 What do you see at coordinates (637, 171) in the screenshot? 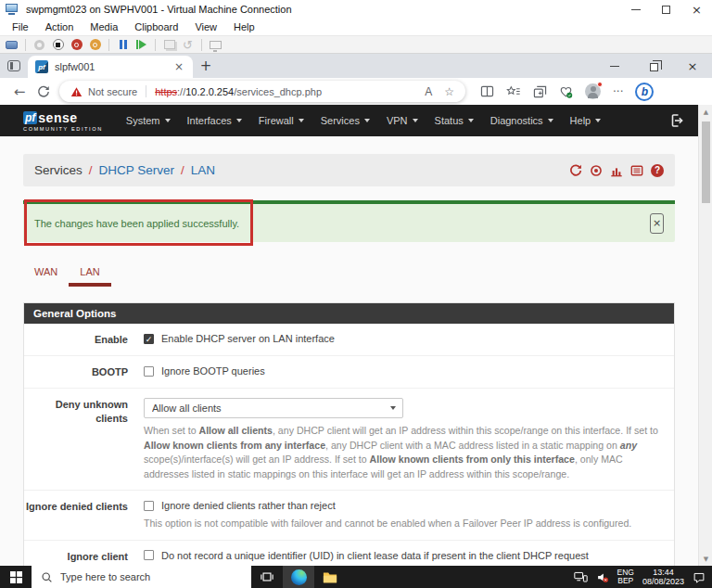
I see `log-list-icon` at bounding box center [637, 171].